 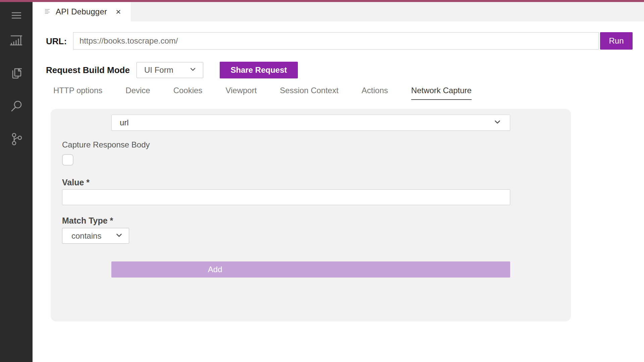 What do you see at coordinates (87, 236) in the screenshot?
I see `match-type-selected-value: contains` at bounding box center [87, 236].